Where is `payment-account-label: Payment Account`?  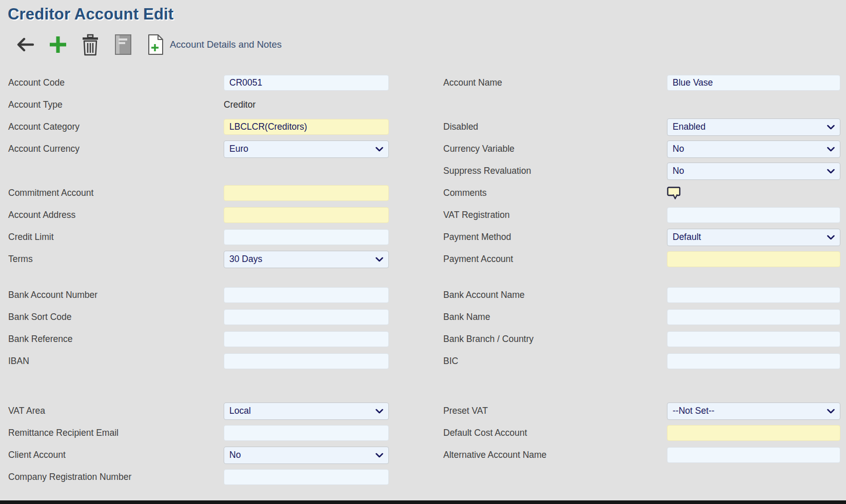 payment-account-label: Payment Account is located at coordinates (528, 259).